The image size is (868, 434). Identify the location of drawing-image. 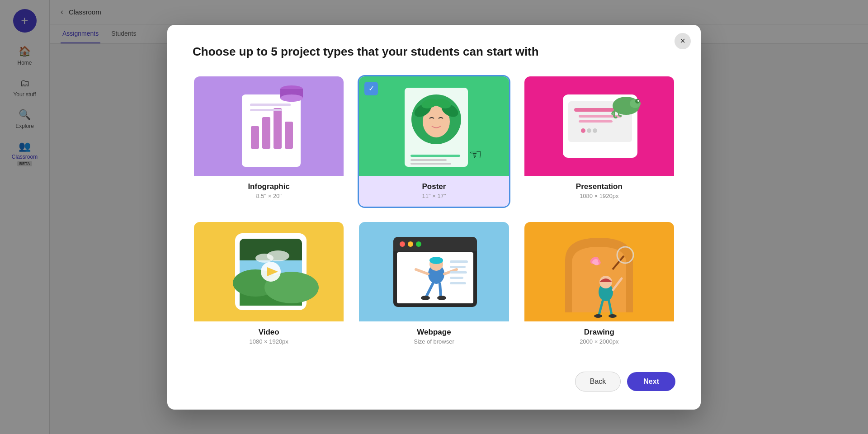
(599, 272).